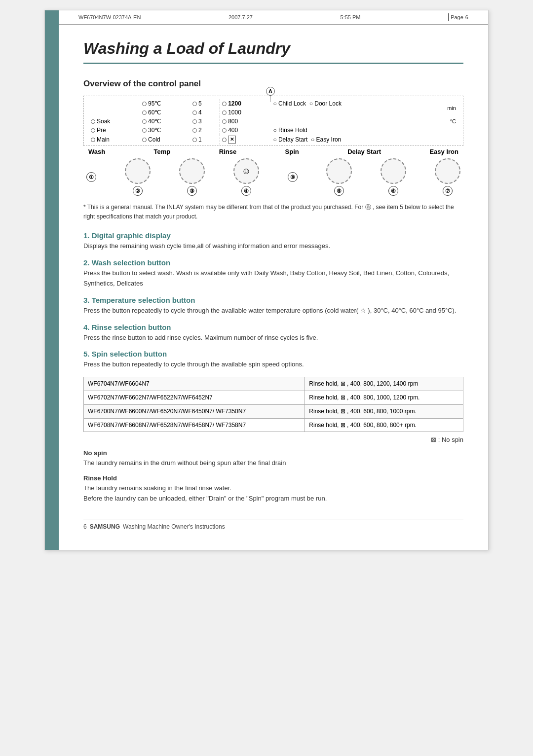 The height and width of the screenshot is (756, 533). What do you see at coordinates (273, 338) in the screenshot?
I see `item-4-body: Press the rinse button to add rinse cycl…` at bounding box center [273, 338].